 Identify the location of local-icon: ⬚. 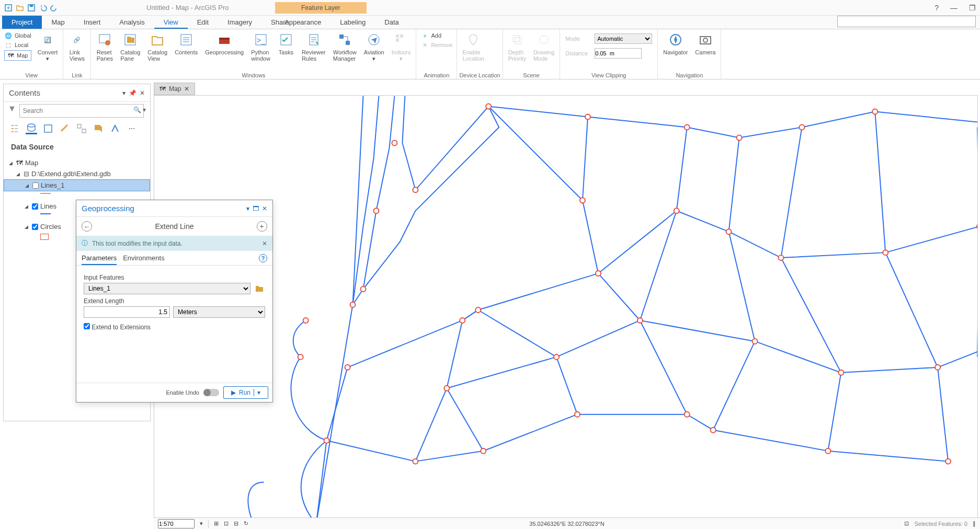
(8, 45).